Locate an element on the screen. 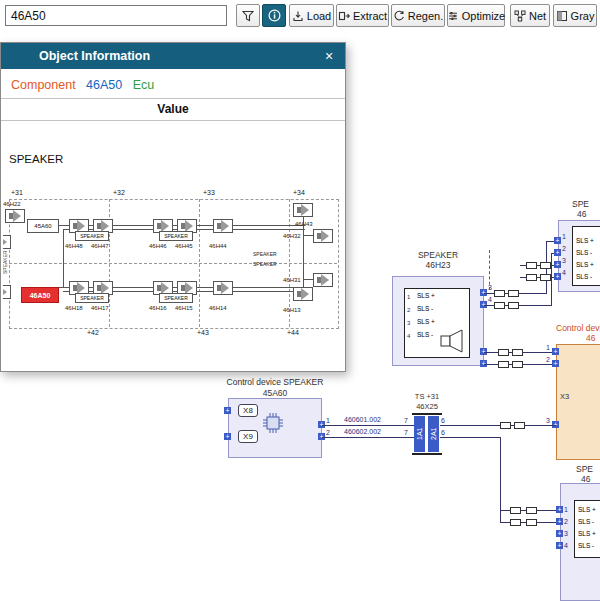 Image resolution: width=600 pixels, height=601 pixels. component-label: Component is located at coordinates (44, 85).